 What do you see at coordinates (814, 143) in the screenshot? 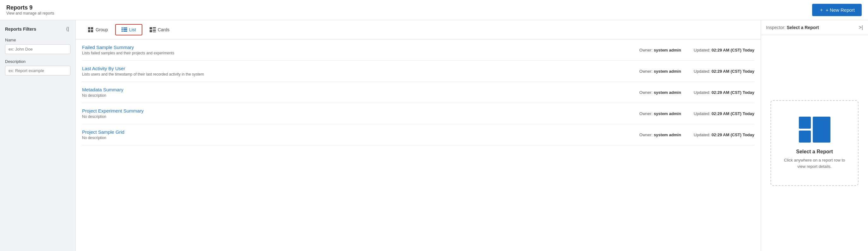
I see `inspector-body: Select a Report Click anywhere on a repo…` at bounding box center [814, 143].